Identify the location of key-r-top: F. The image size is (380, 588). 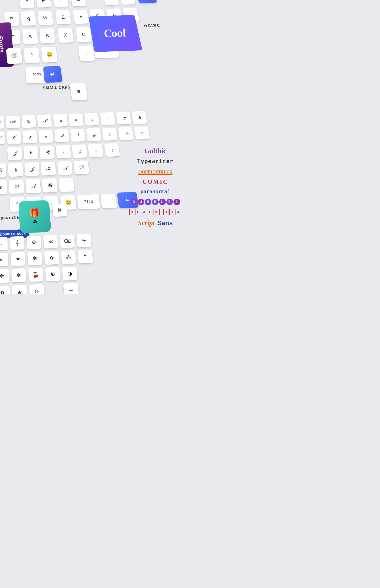
(81, 17).